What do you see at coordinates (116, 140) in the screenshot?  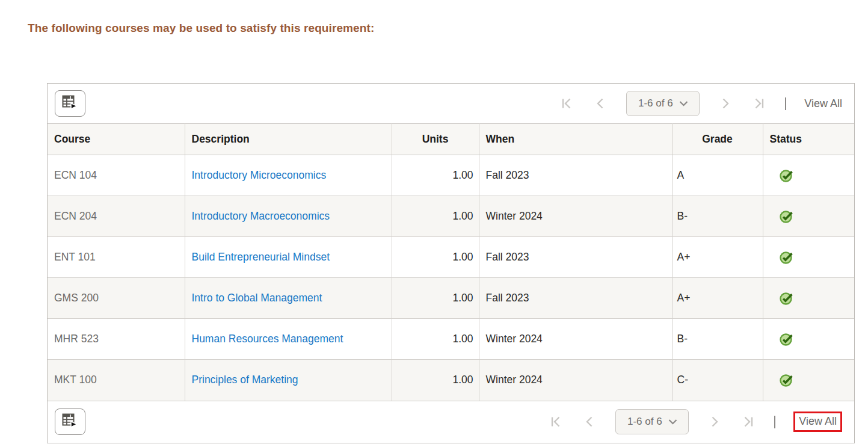 I see `column-header-course: Course` at bounding box center [116, 140].